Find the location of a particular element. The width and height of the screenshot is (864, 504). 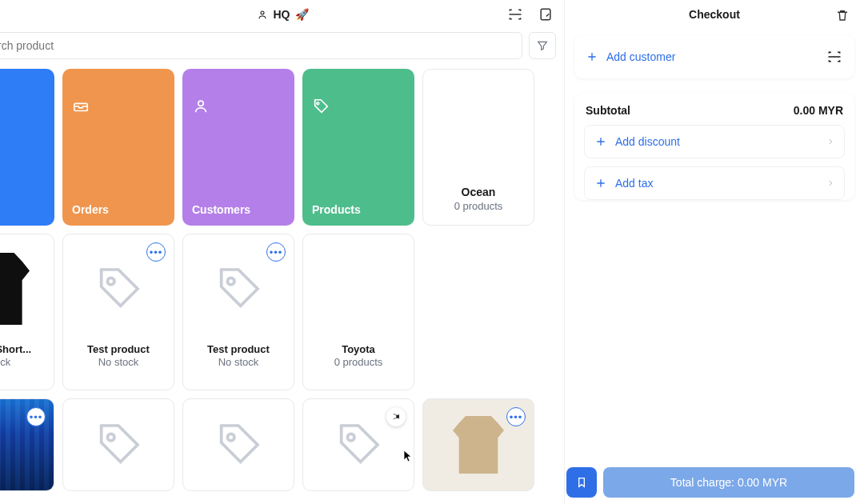

add-discount-label: Add discount is located at coordinates (648, 142).